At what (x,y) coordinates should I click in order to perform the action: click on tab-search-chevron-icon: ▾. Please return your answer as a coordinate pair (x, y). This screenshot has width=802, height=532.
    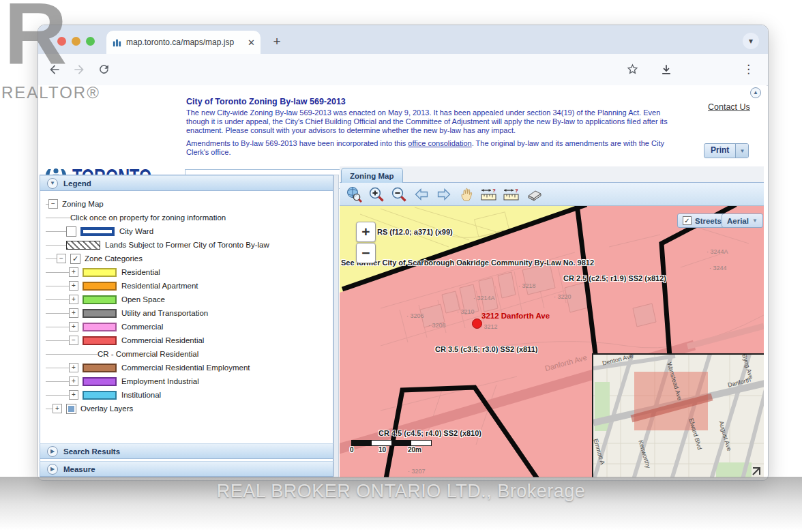
    Looking at the image, I should click on (751, 41).